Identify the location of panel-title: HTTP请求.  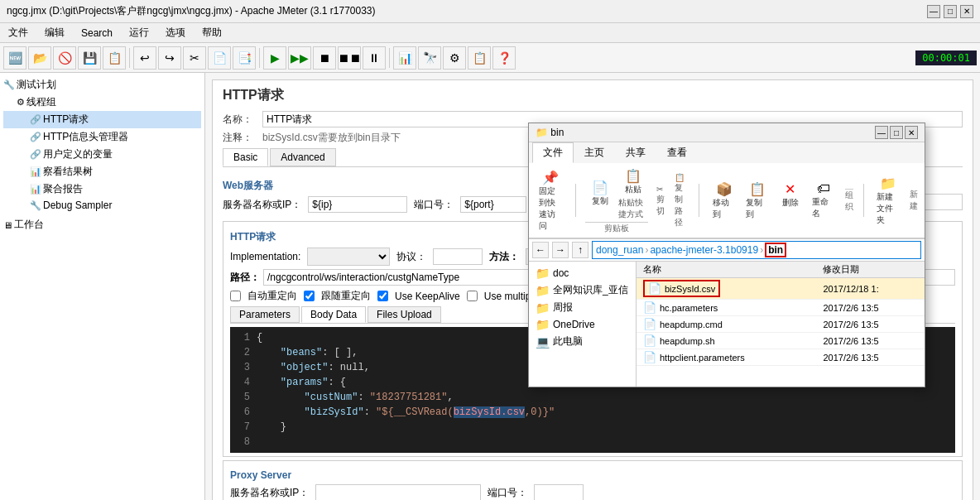
(593, 96).